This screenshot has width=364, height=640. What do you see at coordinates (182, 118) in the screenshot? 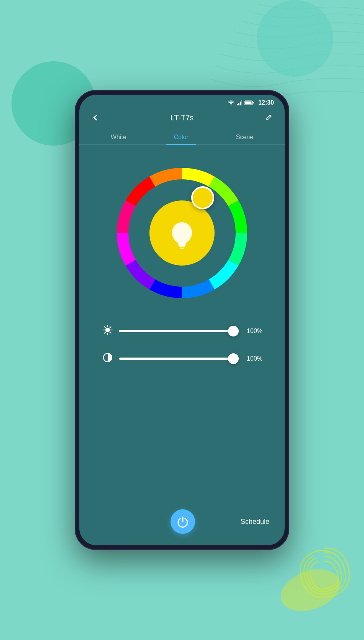
I see `device-title: LT-T7s` at bounding box center [182, 118].